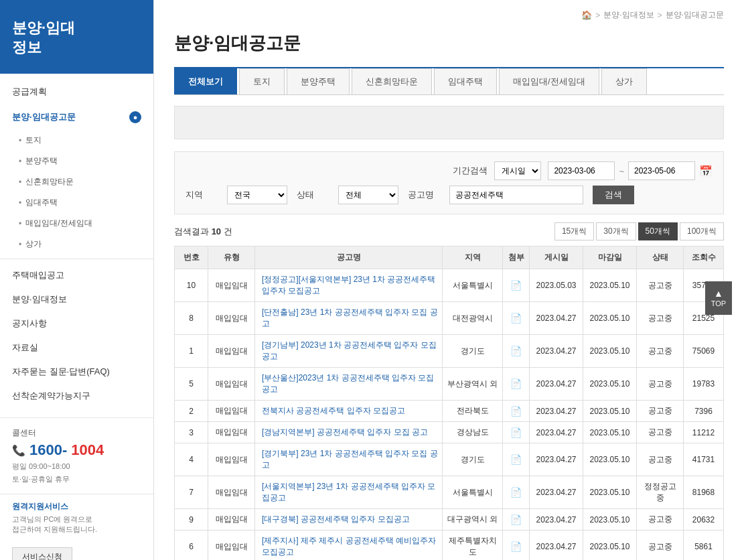  What do you see at coordinates (262, 82) in the screenshot?
I see `tab-land: 토지` at bounding box center [262, 82].